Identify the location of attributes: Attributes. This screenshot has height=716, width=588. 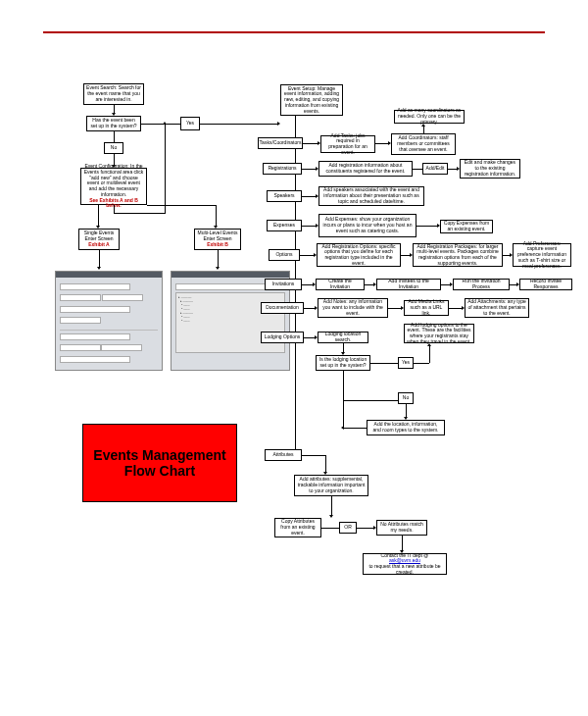
(283, 455).